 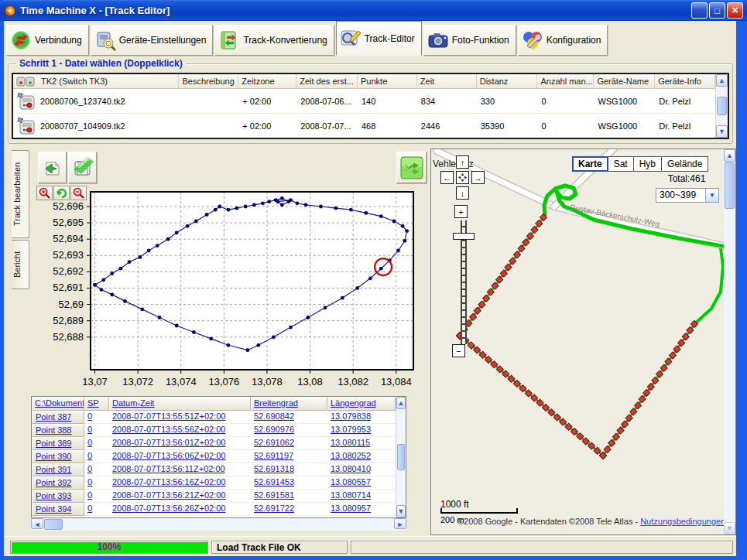 I want to click on map-type-karte: Karte, so click(x=590, y=164).